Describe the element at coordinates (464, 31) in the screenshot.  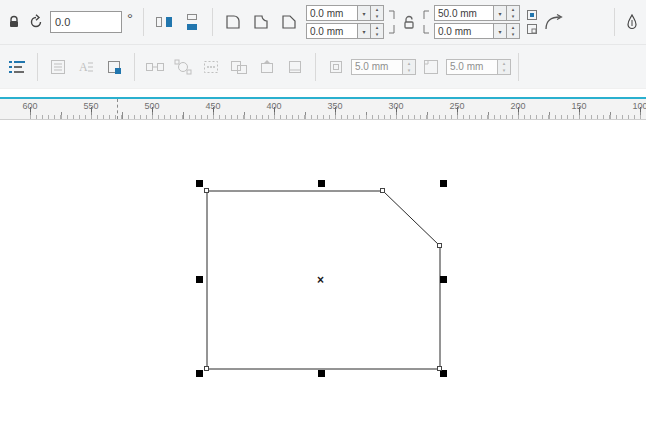
I see `chamfer-height-input: 0.0 mm` at that location.